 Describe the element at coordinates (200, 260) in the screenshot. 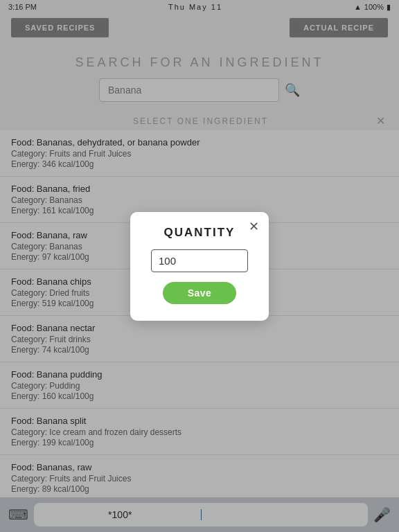

I see `quantity-input` at that location.